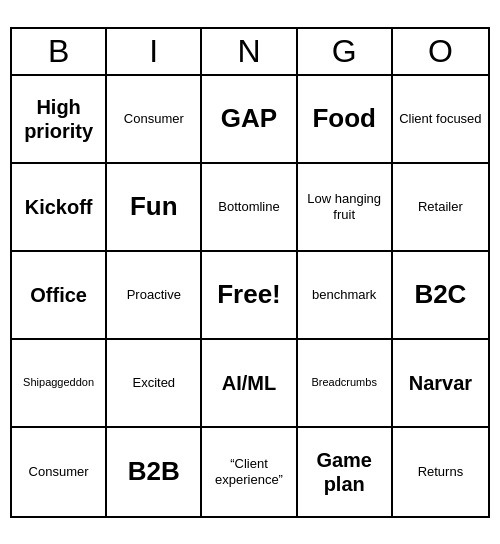 The image size is (500, 544). What do you see at coordinates (60, 120) in the screenshot?
I see `bingo-cell-0: High priority` at bounding box center [60, 120].